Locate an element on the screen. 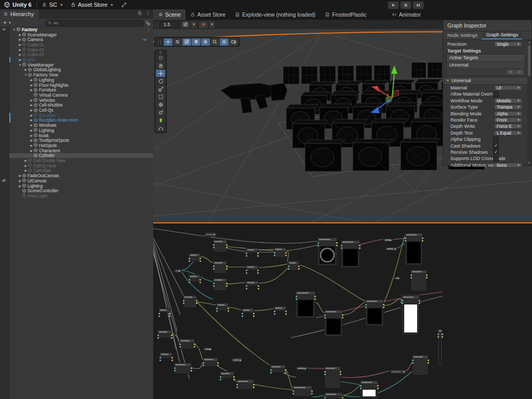  search-filter-icon is located at coordinates (148, 23).